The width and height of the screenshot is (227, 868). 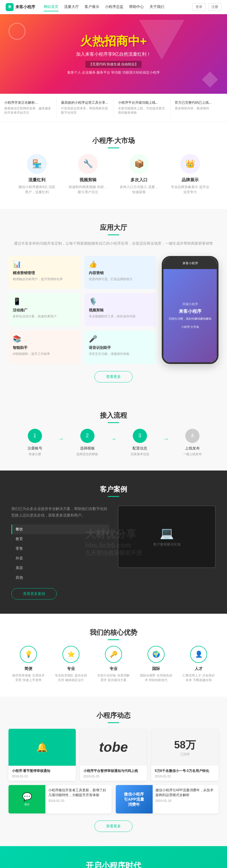 I want to click on market-icon-1: 🔧, so click(x=88, y=164).